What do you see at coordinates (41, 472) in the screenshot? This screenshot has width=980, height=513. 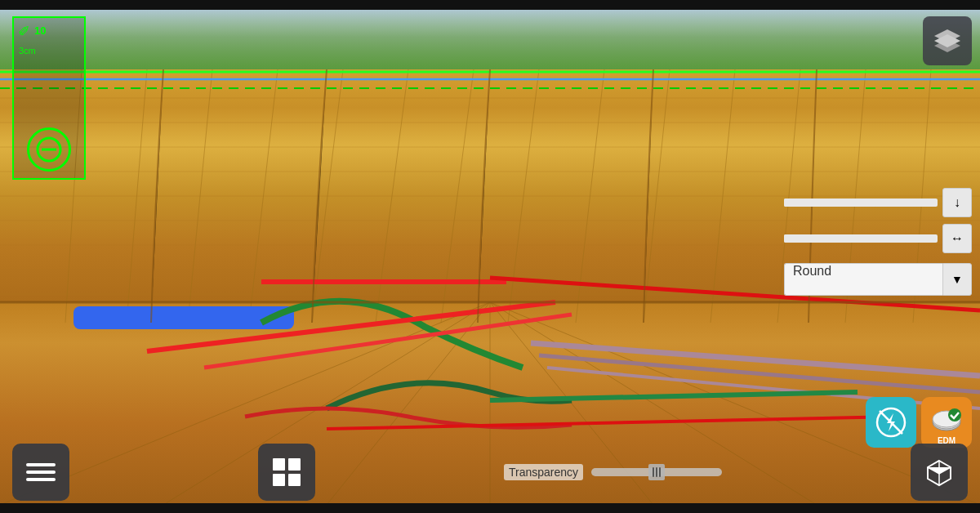 I see `menu-button` at bounding box center [41, 472].